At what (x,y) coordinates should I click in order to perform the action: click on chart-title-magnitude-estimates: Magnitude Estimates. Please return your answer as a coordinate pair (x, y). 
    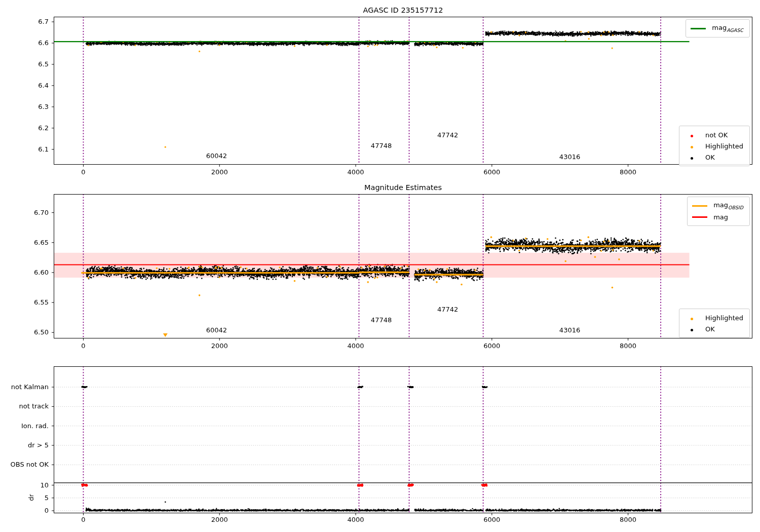
    Looking at the image, I should click on (403, 187).